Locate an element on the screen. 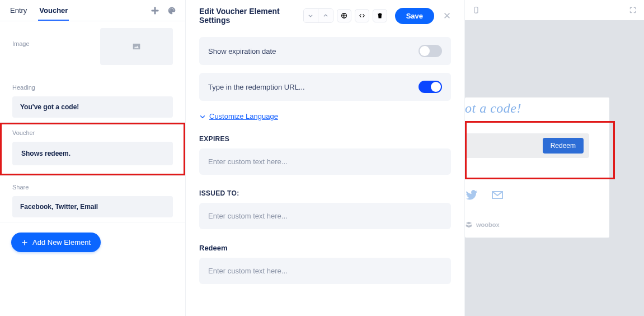 The image size is (644, 316). editor-title: Edit Voucher Element Settings is located at coordinates (251, 16).